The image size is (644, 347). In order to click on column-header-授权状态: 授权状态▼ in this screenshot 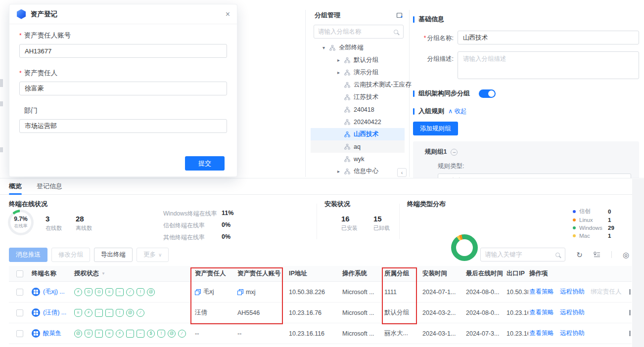, I will do `click(134, 274)`.